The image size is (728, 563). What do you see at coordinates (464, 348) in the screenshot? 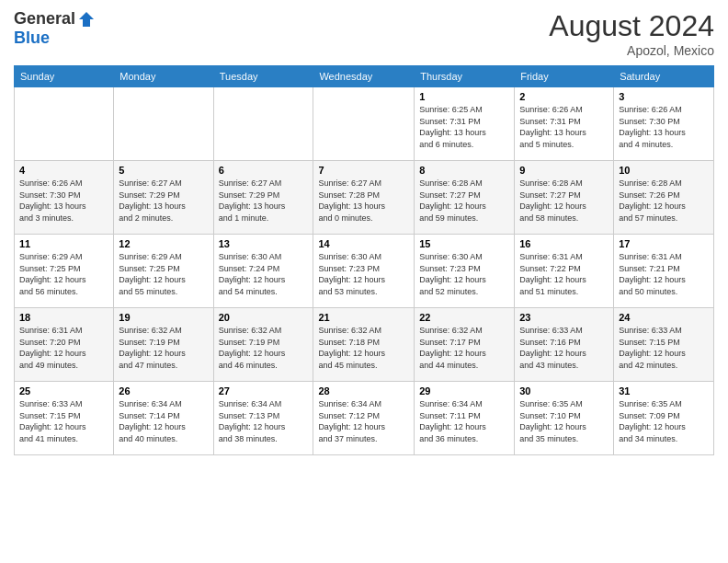
I see `day-info: Sunrise: 6:32 AM Sunset: 7:17 PM Dayligh…` at bounding box center [464, 348].